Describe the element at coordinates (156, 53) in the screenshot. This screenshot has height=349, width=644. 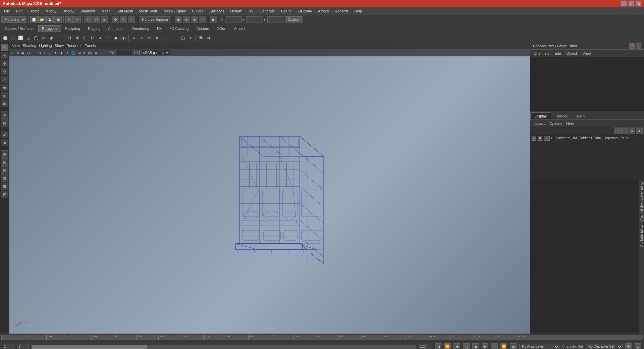
I see `color-profile-dropdown: sRGB gamma` at that location.